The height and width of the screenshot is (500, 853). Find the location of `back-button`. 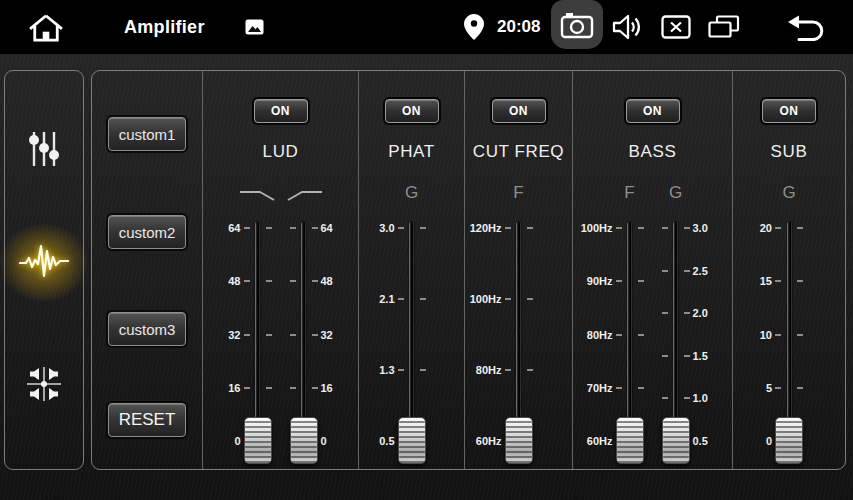

back-button is located at coordinates (806, 28).